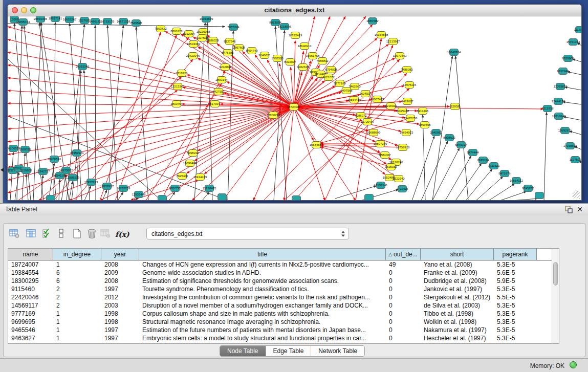  I want to click on delete-table-button, so click(92, 233).